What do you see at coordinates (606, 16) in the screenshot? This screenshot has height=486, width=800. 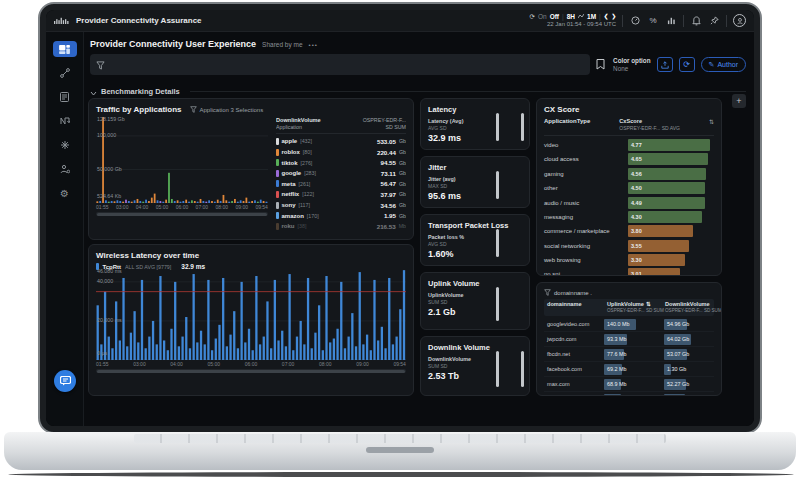 I see `prev-range-button: ❮` at bounding box center [606, 16].